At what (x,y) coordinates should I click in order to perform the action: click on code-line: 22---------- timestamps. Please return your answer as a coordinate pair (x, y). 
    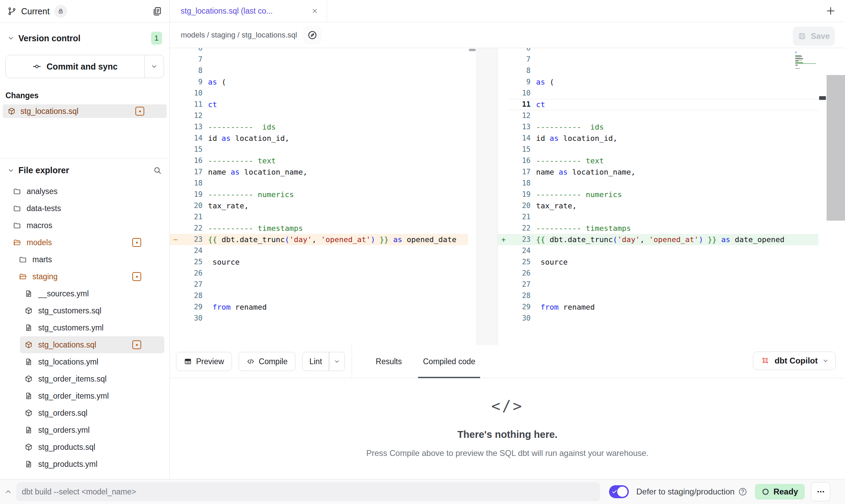
    Looking at the image, I should click on (319, 228).